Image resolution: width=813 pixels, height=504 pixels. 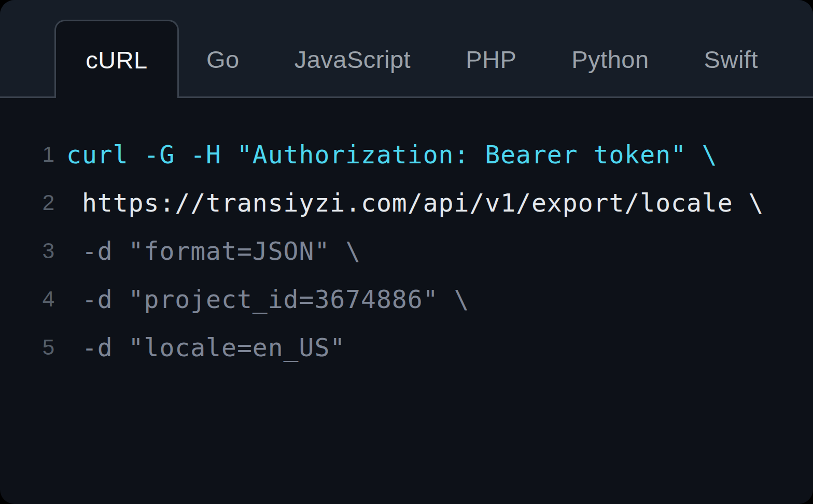 What do you see at coordinates (27, 347) in the screenshot?
I see `line-number: 5` at bounding box center [27, 347].